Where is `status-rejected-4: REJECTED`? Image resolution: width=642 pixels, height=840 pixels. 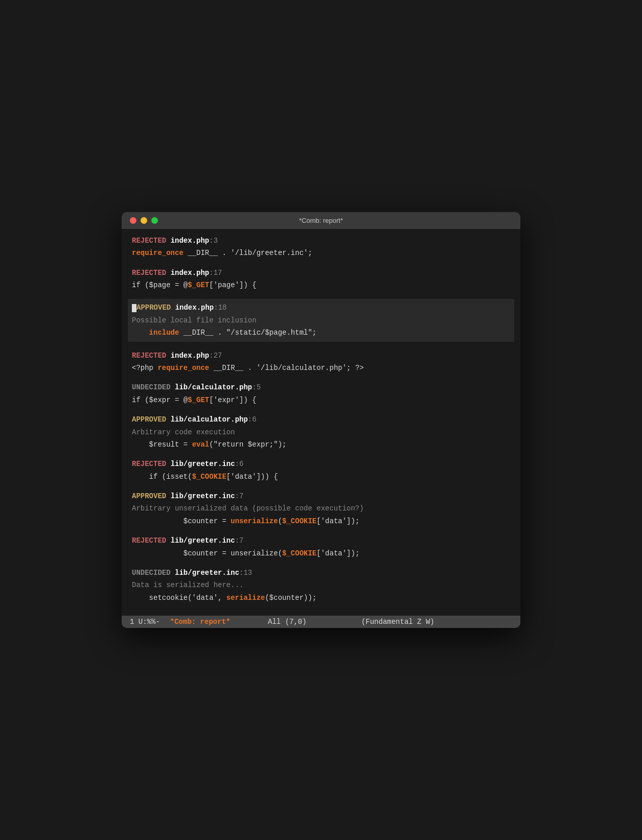 status-rejected-4: REJECTED is located at coordinates (149, 356).